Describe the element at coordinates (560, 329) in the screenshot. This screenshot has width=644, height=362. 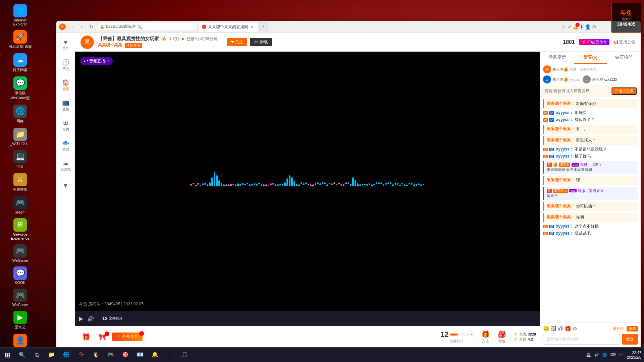
I see `at-button: @` at that location.